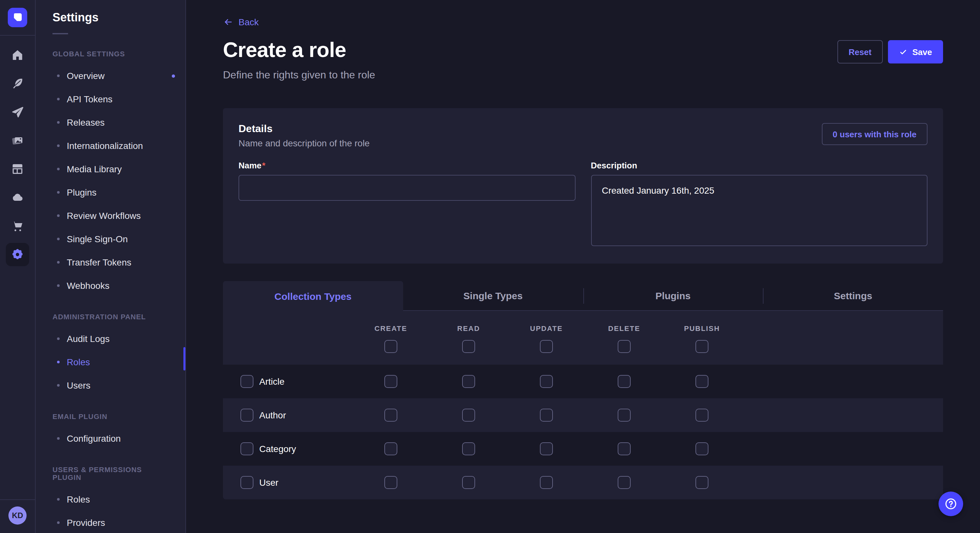  Describe the element at coordinates (469, 449) in the screenshot. I see `cell-category-read` at that location.